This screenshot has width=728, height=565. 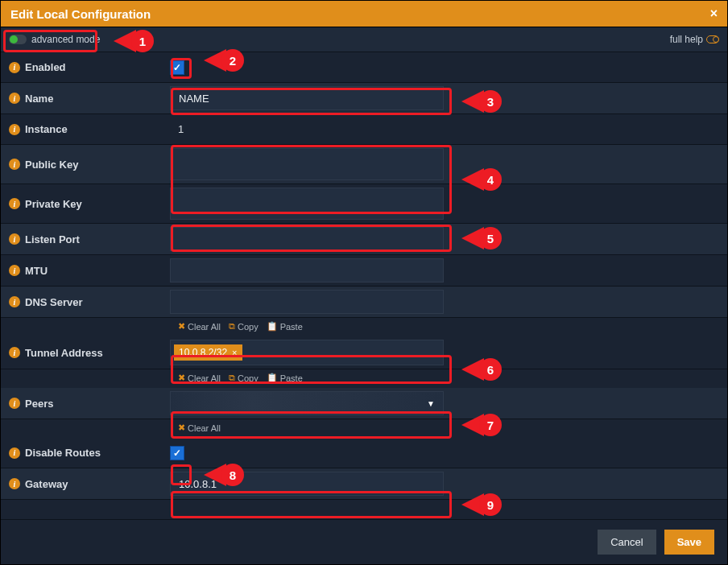 I want to click on dialog-footer: Cancel Save, so click(x=364, y=542).